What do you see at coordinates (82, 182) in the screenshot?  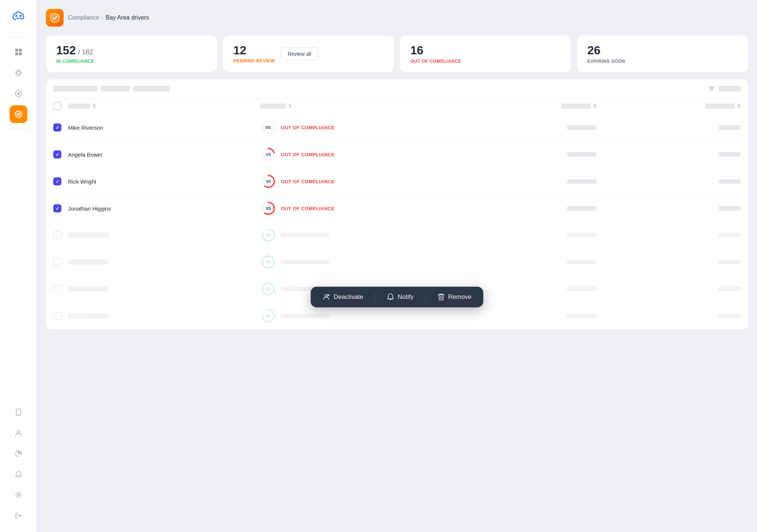 I see `driver-name-2: Rick Wright` at bounding box center [82, 182].